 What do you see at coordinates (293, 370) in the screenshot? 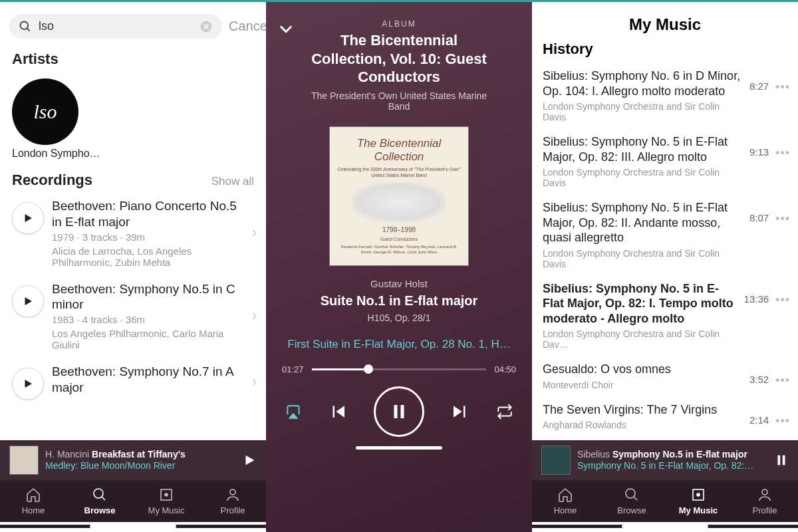
I see `time-elapsed: 01:27` at bounding box center [293, 370].